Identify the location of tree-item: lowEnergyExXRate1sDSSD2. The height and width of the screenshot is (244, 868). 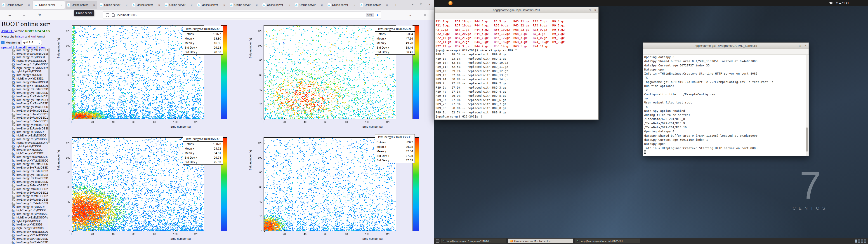
(24, 171).